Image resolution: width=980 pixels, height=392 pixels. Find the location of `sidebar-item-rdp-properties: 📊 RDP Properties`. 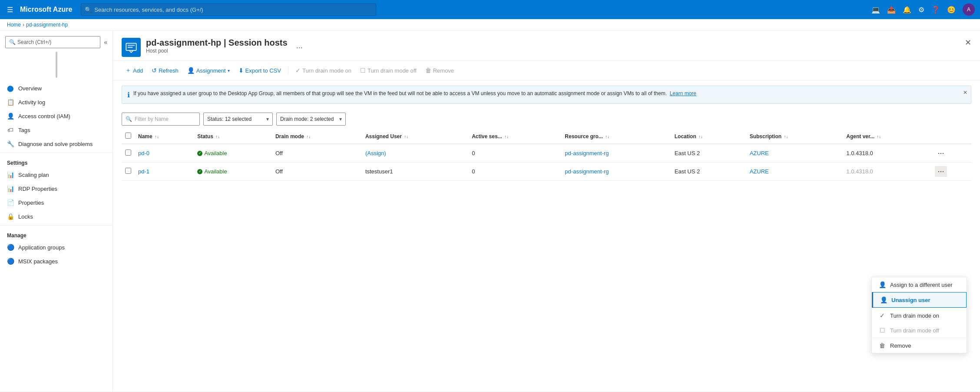

sidebar-item-rdp-properties: 📊 RDP Properties is located at coordinates (56, 189).